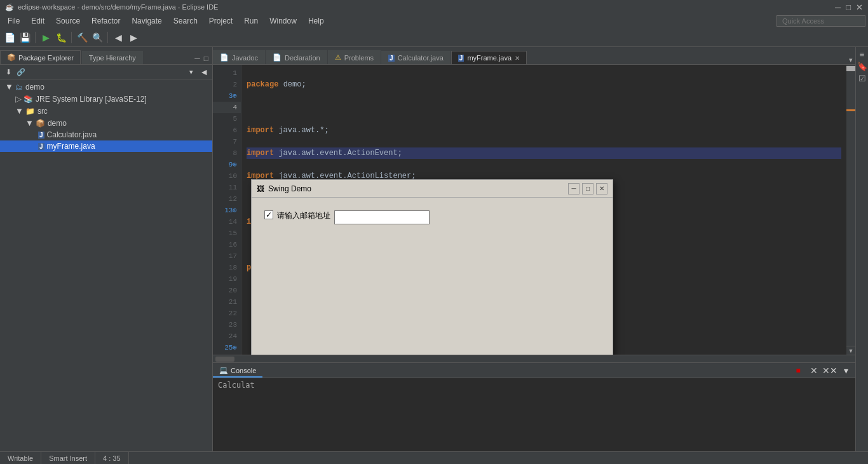 The image size is (868, 464). Describe the element at coordinates (851, 350) in the screenshot. I see `scroll-down-button: ▼` at that location.